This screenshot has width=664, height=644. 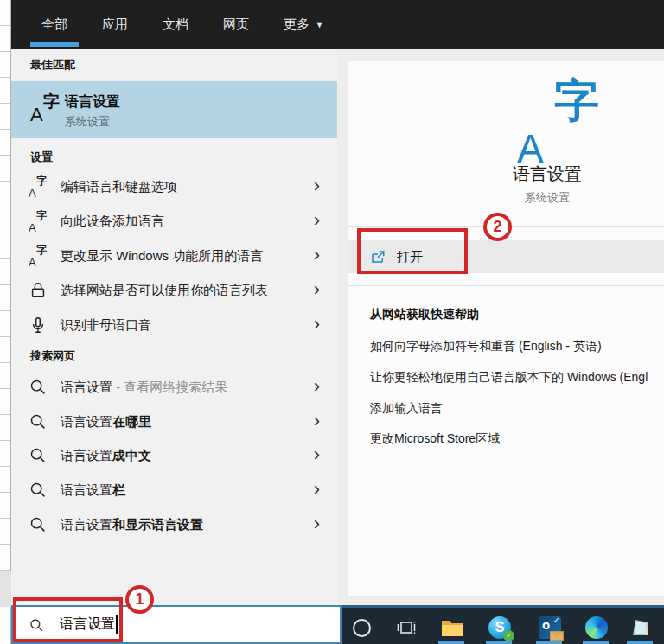 What do you see at coordinates (67, 620) in the screenshot?
I see `annotation-box-step1` at bounding box center [67, 620].